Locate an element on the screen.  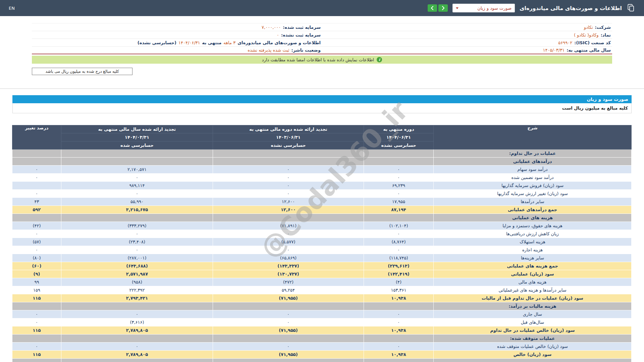
language-toggle: EN is located at coordinates (12, 8).